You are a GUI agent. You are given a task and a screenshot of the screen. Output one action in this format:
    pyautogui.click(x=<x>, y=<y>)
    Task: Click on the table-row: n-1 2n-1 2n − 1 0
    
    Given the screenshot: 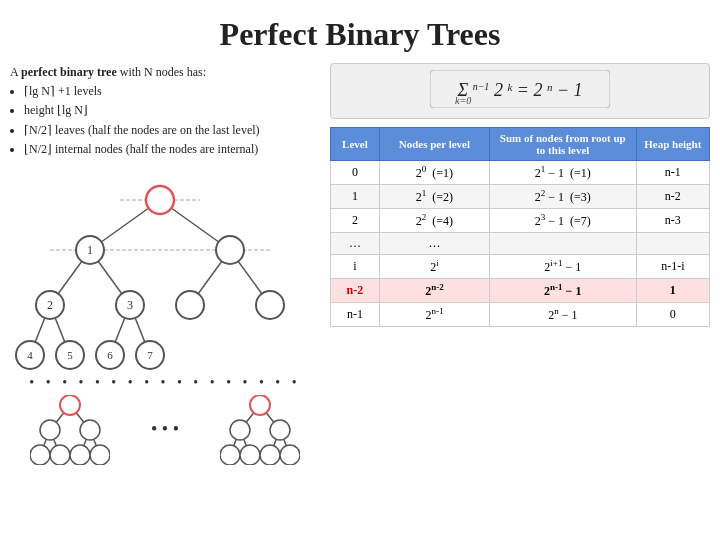 What is the action you would take?
    pyautogui.click(x=520, y=315)
    